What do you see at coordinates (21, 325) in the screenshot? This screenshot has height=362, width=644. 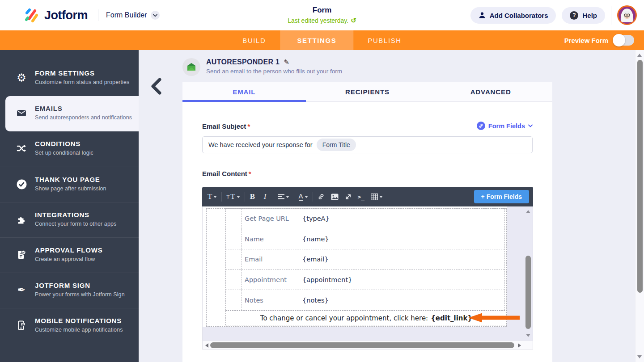 I see `phone-notification-icon` at bounding box center [21, 325].